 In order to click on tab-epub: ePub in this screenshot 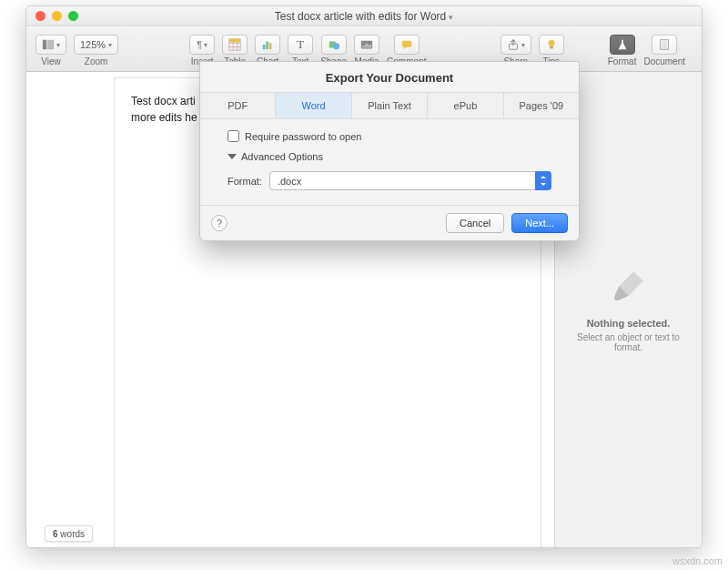, I will do `click(466, 106)`.